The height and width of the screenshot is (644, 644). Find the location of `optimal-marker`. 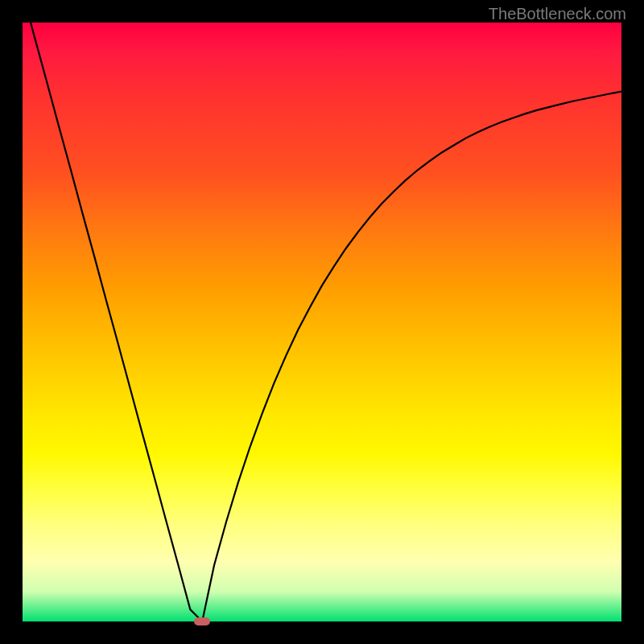

optimal-marker is located at coordinates (202, 621).